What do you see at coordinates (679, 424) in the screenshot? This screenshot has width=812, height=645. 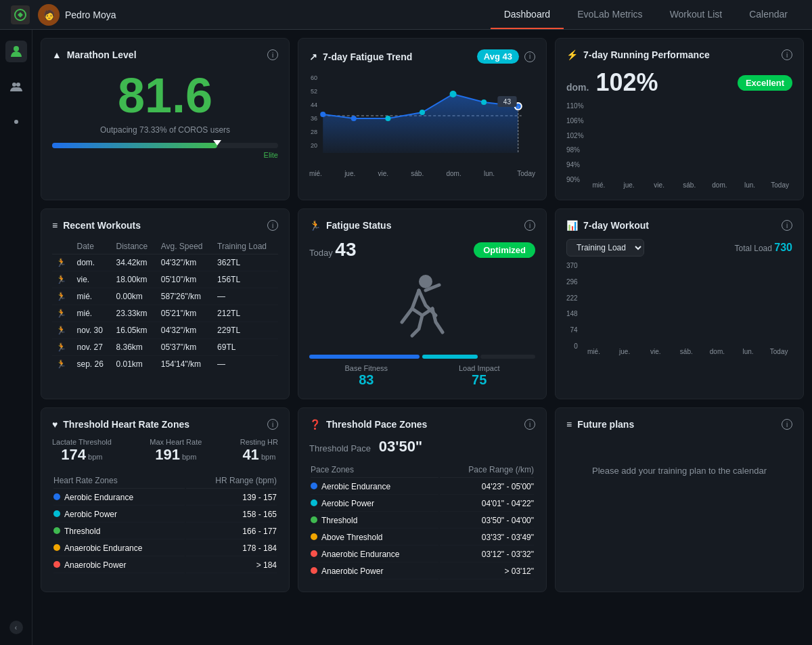 I see `card-header: ≡ Future plans i` at bounding box center [679, 424].